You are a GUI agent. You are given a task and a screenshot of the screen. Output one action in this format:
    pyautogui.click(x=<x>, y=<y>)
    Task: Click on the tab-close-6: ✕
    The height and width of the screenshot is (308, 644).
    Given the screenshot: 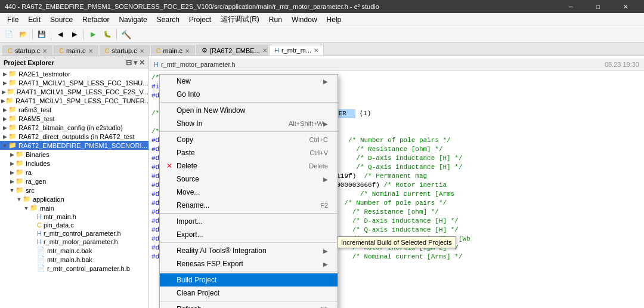 What is the action you would take?
    pyautogui.click(x=316, y=50)
    